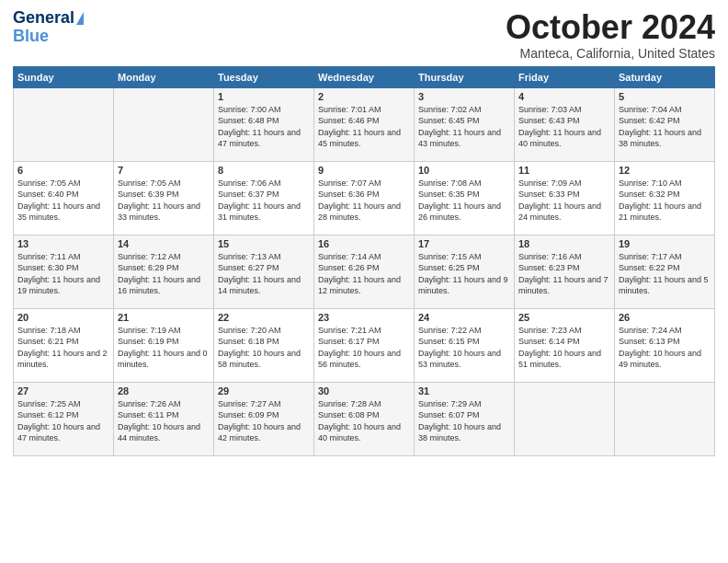  Describe the element at coordinates (364, 348) in the screenshot. I see `day-info: Sunrise: 7:21 AM Sunset: 6:17 PM Dayligh…` at that location.